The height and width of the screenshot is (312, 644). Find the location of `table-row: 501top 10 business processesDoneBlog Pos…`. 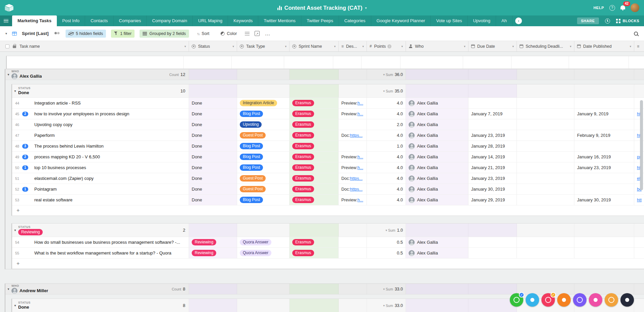

table-row: 501top 10 business processesDoneBlog Pos… is located at coordinates (328, 168).